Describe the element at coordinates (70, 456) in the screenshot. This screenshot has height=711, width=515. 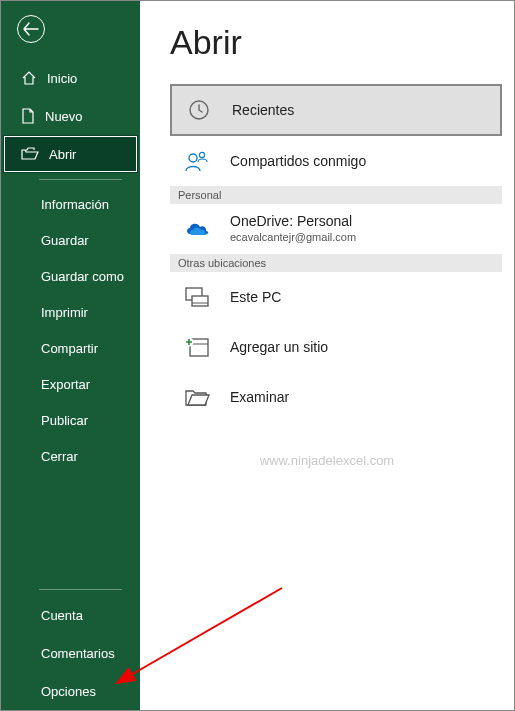
I see `nav-cerrar: Cerrar` at that location.